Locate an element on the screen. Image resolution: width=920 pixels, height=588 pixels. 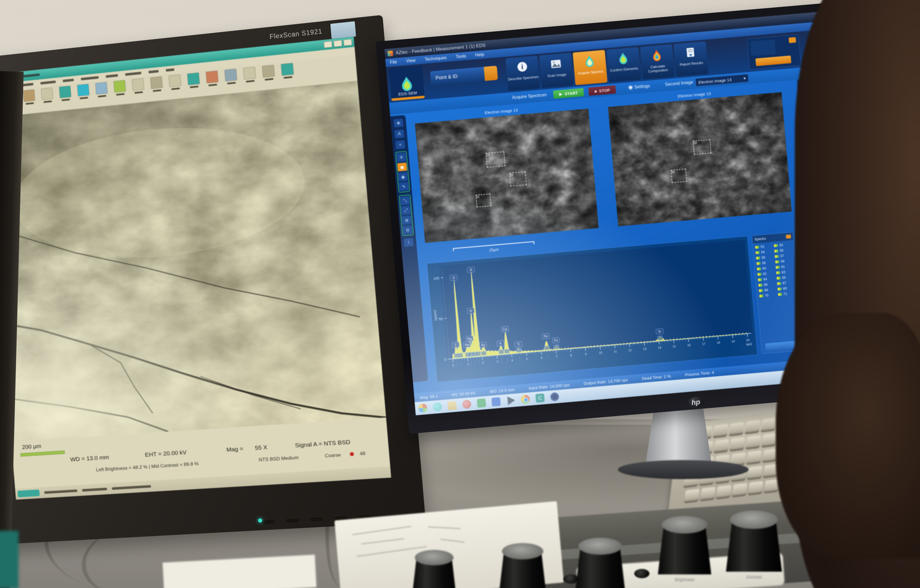
start-button is located at coordinates (29, 494).